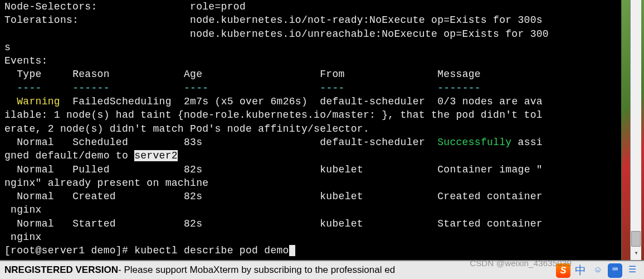 The image size is (644, 279). Describe the element at coordinates (94, 196) in the screenshot. I see `event-reason: Created` at that location.